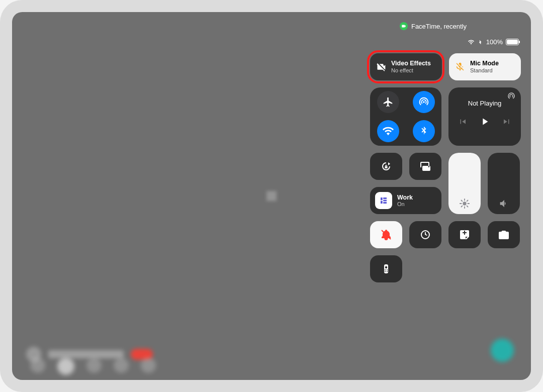  Describe the element at coordinates (439, 26) in the screenshot. I see `status-pill-label: FaceTime, recently` at that location.